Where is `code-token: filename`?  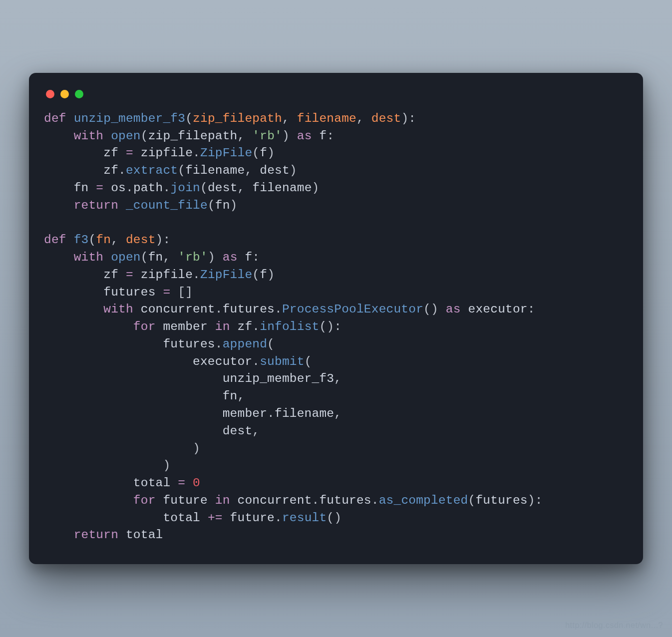 code-token: filename is located at coordinates (305, 413).